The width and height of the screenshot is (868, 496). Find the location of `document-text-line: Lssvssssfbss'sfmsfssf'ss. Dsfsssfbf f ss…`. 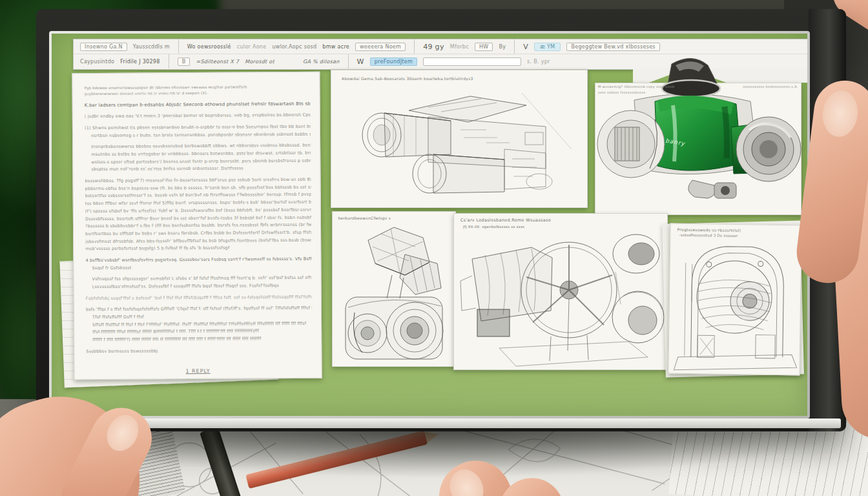

document-text-line: Lssvssssfbss'sfmsfssf'ss. Dsfsssfbf f ss… is located at coordinates (202, 287).